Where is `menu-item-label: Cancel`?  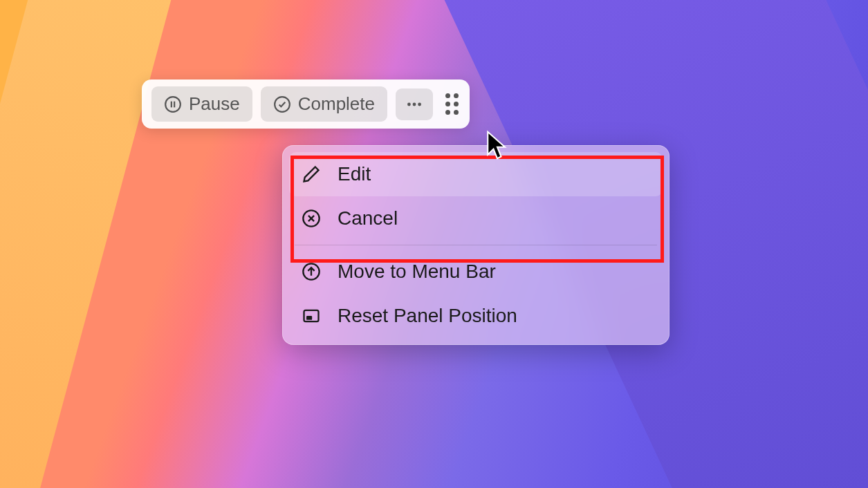
menu-item-label: Cancel is located at coordinates (368, 218).